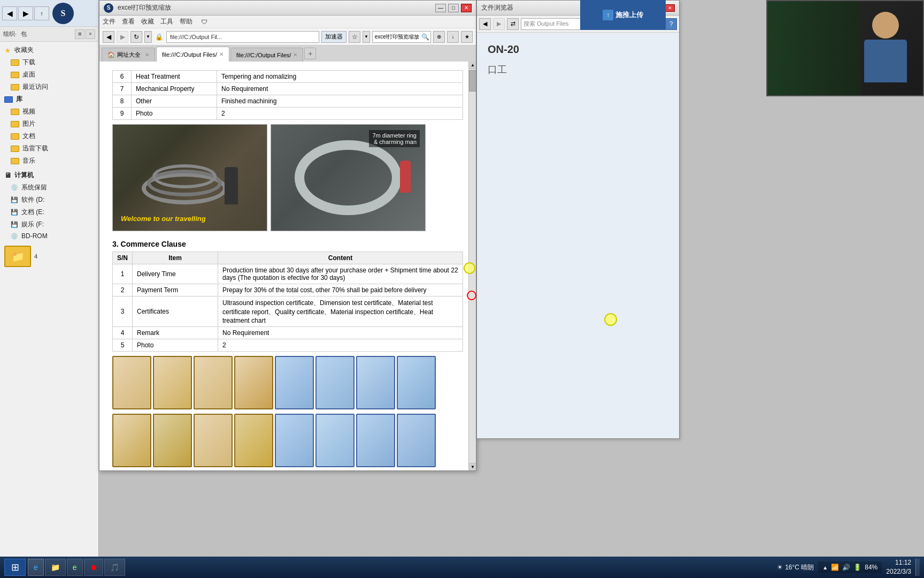 The height and width of the screenshot is (578, 924). Describe the element at coordinates (513, 24) in the screenshot. I see `rp-sync: ⇄` at that location.